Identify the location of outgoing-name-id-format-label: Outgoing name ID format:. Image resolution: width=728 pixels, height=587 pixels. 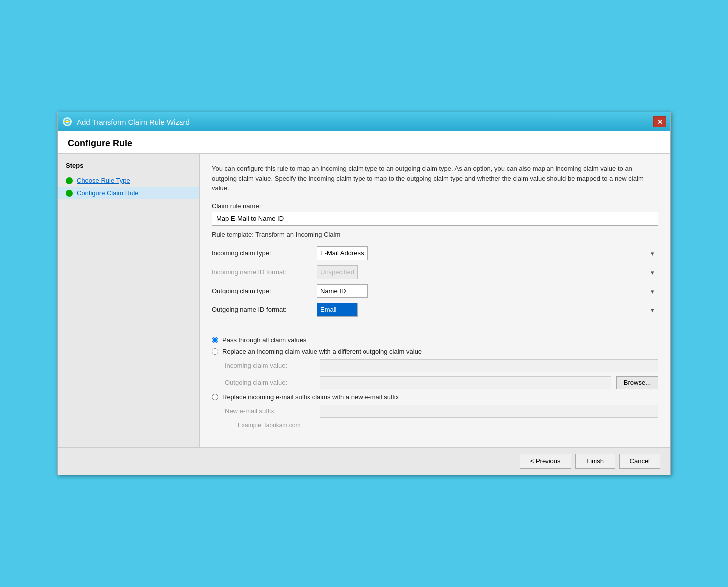
(262, 310).